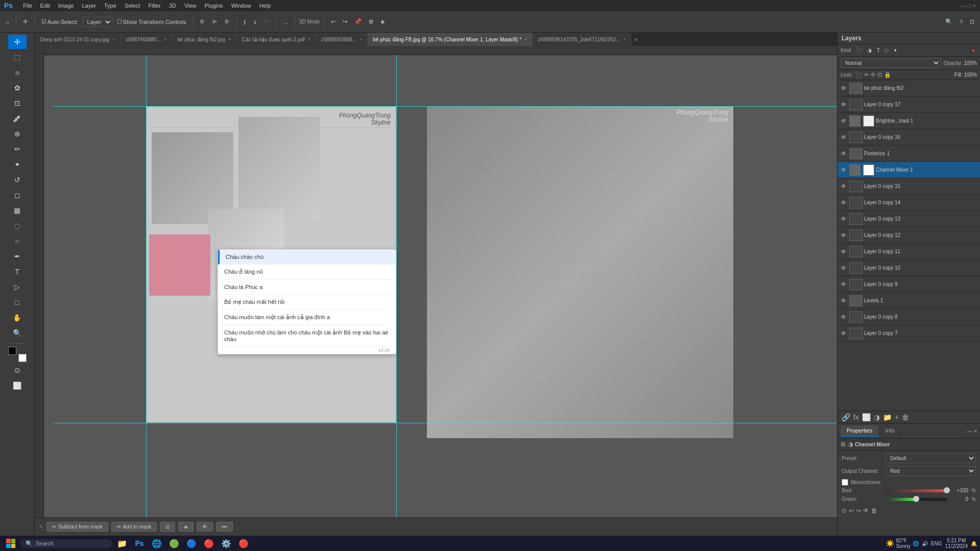 The image size is (980, 551). I want to click on layer-item-0-copy-7: 👁 Layer 0 copy 7, so click(909, 333).